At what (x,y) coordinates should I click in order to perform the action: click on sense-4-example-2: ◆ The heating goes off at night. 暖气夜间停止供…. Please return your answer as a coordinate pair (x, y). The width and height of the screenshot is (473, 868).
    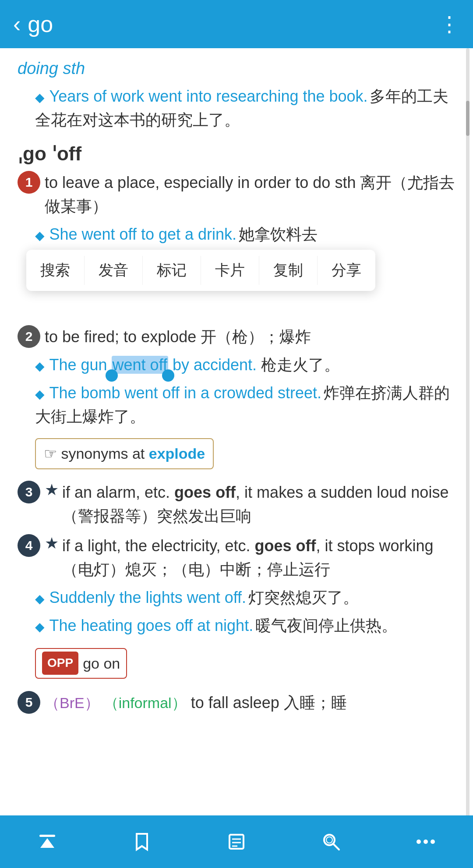
    Looking at the image, I should click on (236, 626).